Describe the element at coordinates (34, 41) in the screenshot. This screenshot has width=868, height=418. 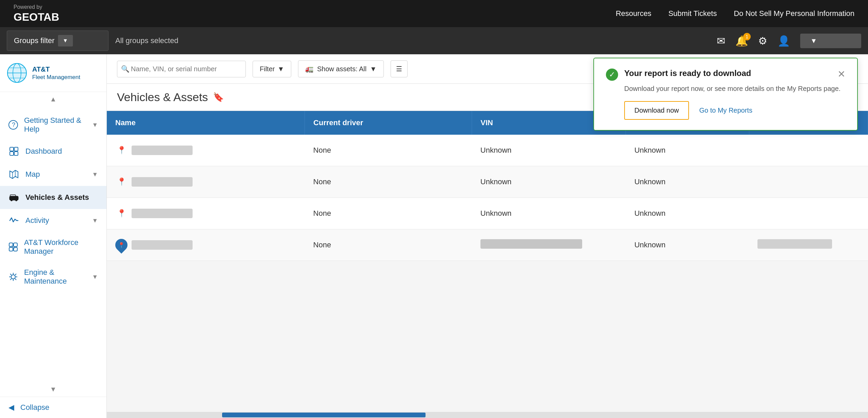
I see `groups-filter-label: Groups filter` at that location.